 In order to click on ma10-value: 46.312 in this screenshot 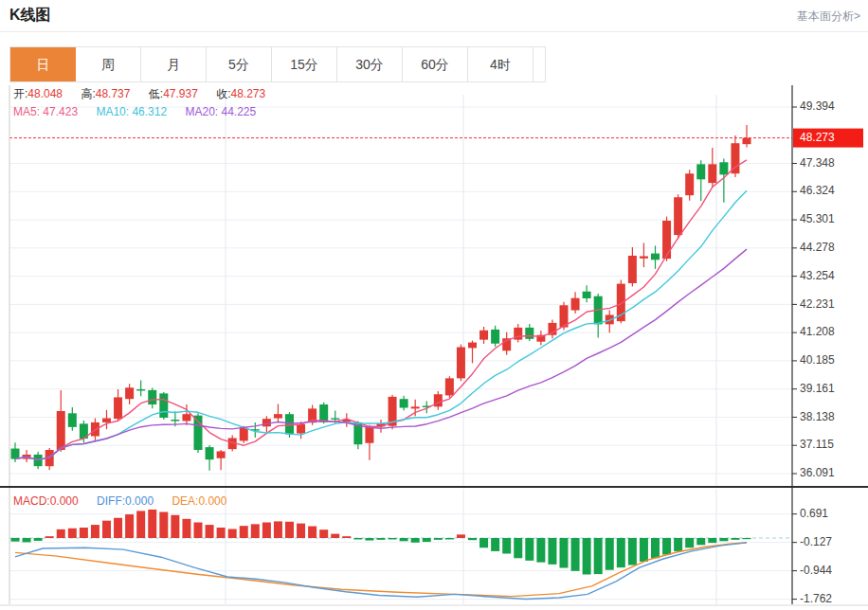, I will do `click(150, 112)`.